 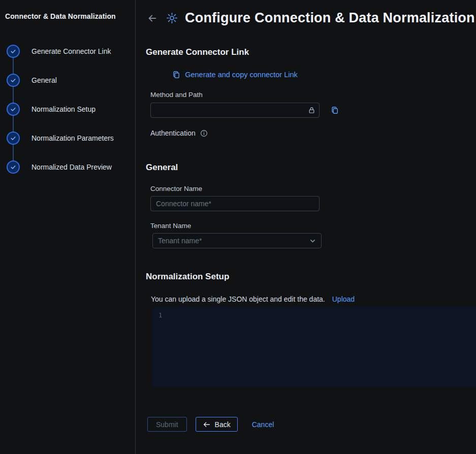 What do you see at coordinates (311, 168) in the screenshot?
I see `section-heading-general: General` at bounding box center [311, 168].